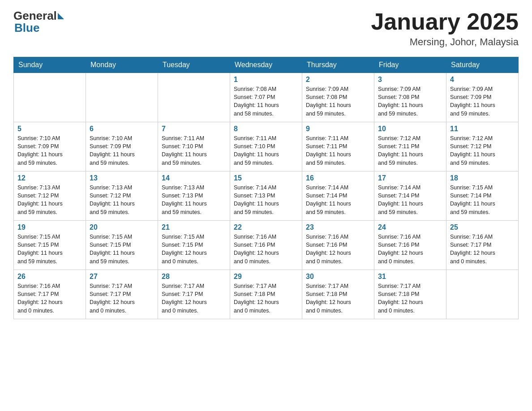 The width and height of the screenshot is (532, 411). Describe the element at coordinates (122, 65) in the screenshot. I see `day-of-week-header: Monday` at that location.